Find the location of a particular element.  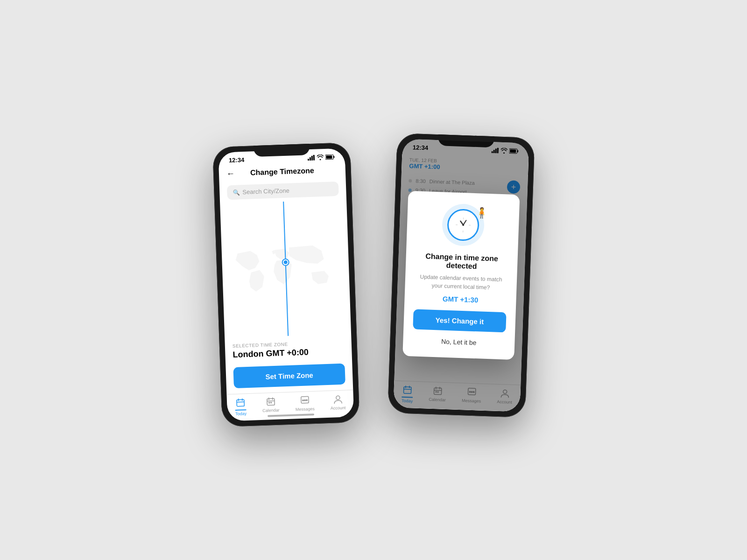

search-placeholder: Search City/Zone is located at coordinates (266, 191).